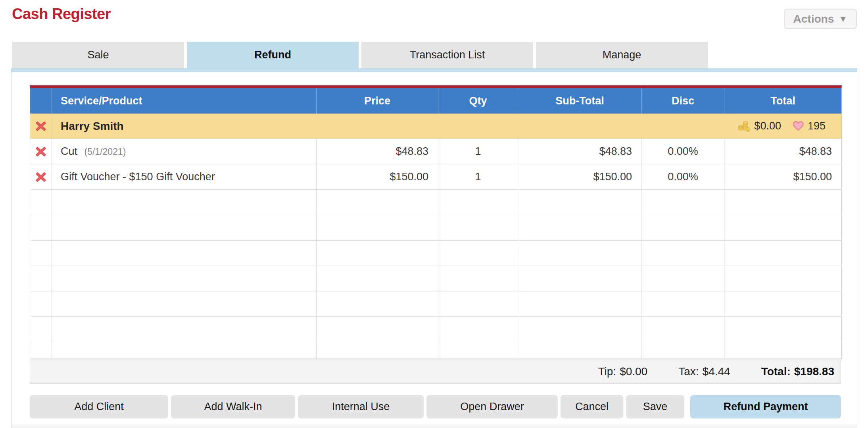 This screenshot has width=868, height=428. What do you see at coordinates (436, 152) in the screenshot?
I see `item-row: Cut (5/1/2021) $48.83 1 $48.83 0.00% $48…` at bounding box center [436, 152].